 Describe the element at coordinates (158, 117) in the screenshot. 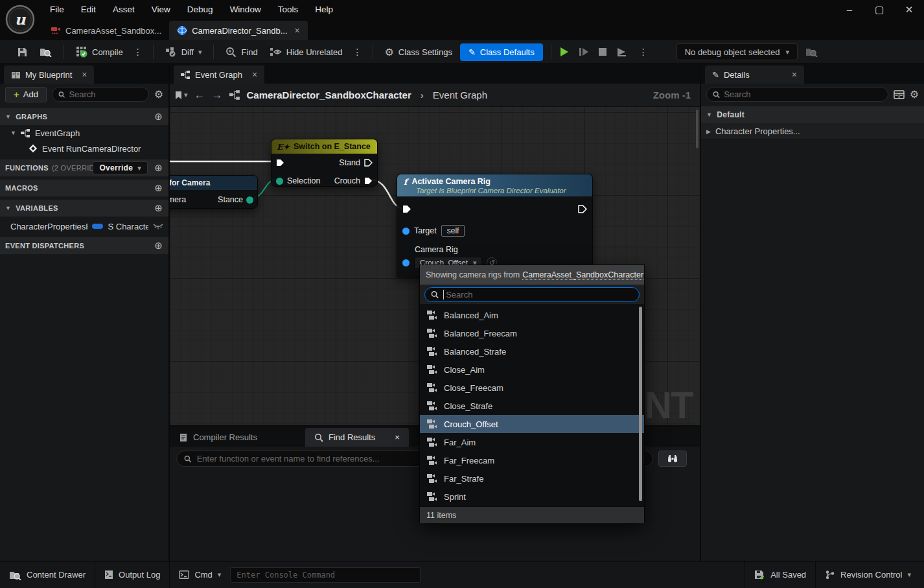

I see `add-graph-icon: ⊕` at that location.